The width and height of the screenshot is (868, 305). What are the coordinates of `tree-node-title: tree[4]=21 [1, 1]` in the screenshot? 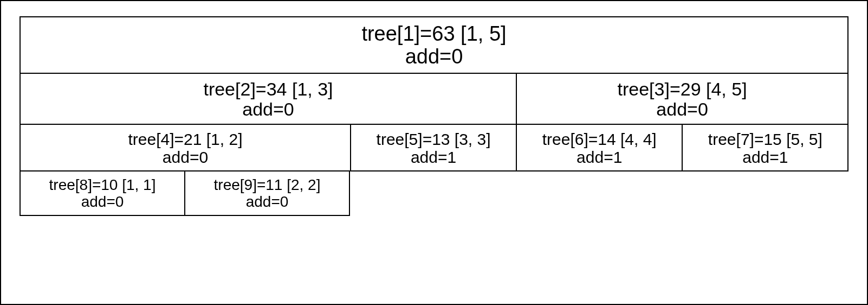 It's located at (185, 139).